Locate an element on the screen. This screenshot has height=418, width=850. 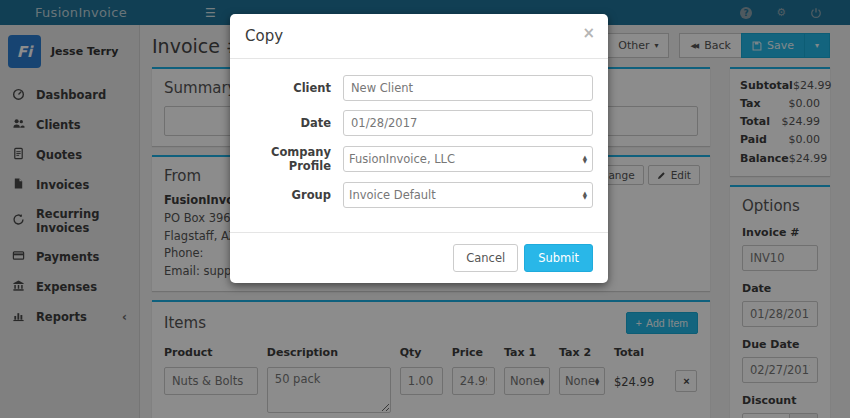
close-icon: × is located at coordinates (588, 33).